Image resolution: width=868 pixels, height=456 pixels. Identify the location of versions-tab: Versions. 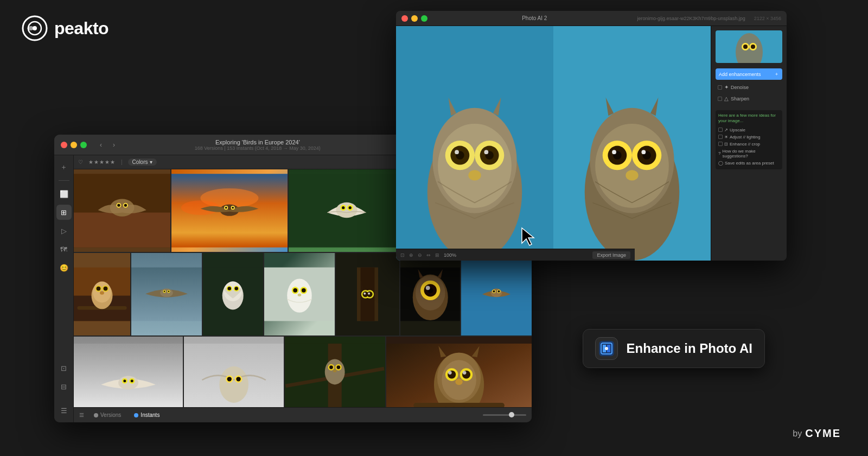
(107, 415).